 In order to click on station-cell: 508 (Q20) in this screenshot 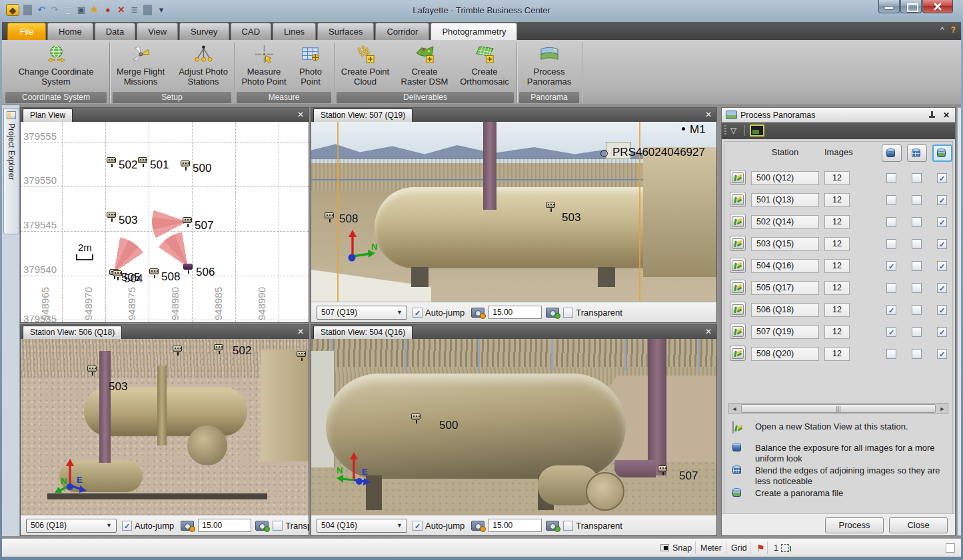, I will do `click(785, 354)`.